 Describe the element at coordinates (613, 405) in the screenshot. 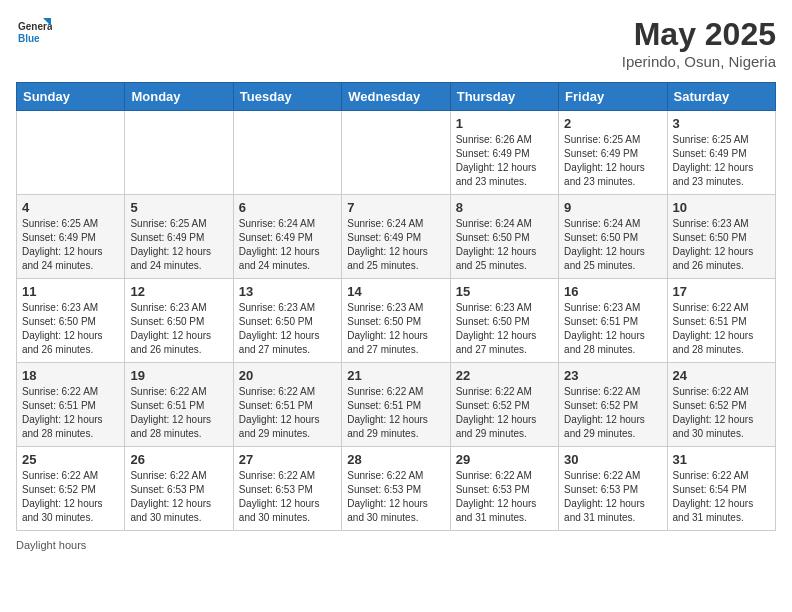

I see `day-cell: 23Sunrise: 6:22 AM Sunset: 6:52 PM Dayli…` at that location.